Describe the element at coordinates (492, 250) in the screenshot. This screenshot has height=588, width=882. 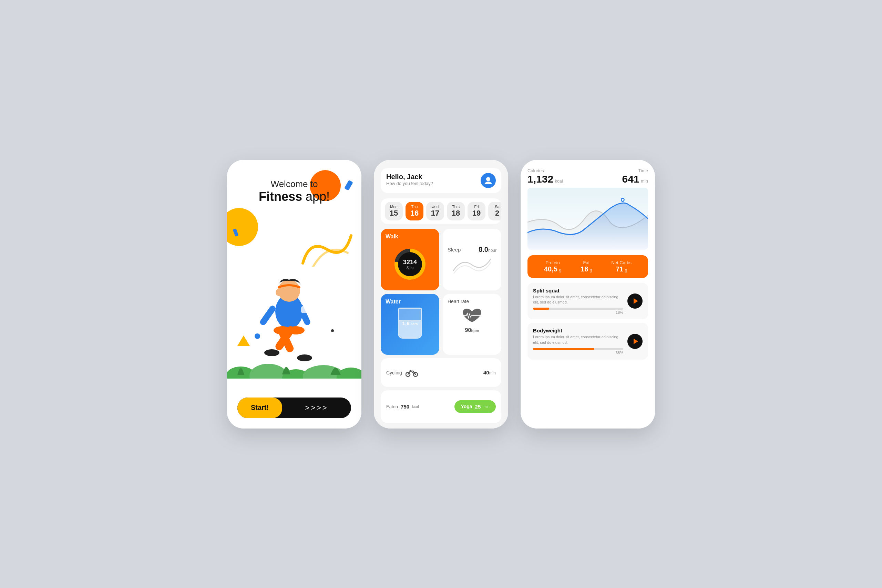
I see `sleep-unit: hour` at that location.